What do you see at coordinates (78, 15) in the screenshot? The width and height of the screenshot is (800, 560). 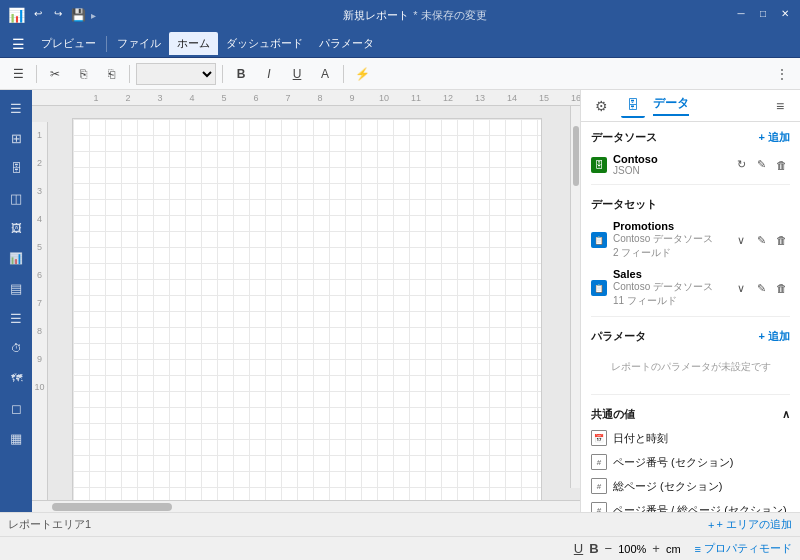 I see `save-icon: 💾` at bounding box center [78, 15].